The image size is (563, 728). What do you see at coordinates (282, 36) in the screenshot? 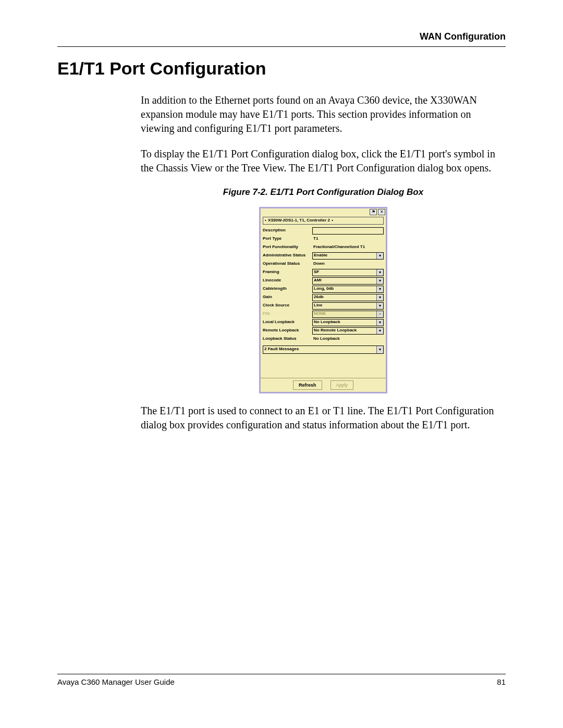
I see `running-head: WAN Configuration` at bounding box center [282, 36].